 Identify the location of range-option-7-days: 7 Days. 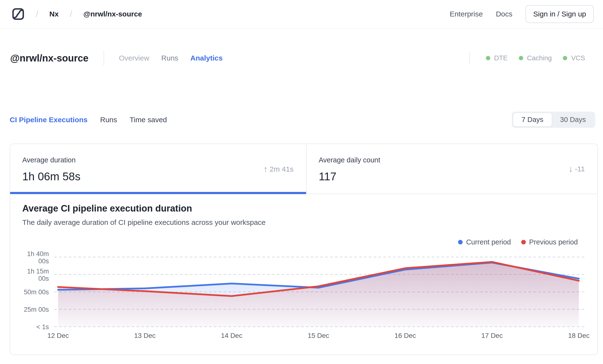
(532, 120).